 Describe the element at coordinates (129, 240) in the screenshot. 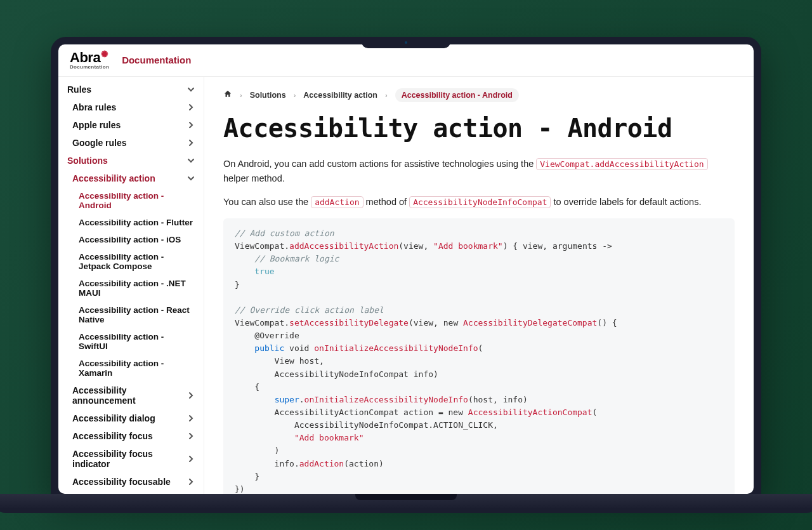

I see `nav-label: Accessibility action - iOS` at that location.